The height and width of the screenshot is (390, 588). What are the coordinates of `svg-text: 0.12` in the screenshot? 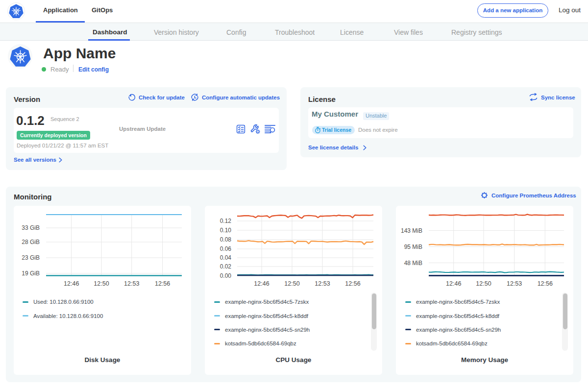 It's located at (226, 221).